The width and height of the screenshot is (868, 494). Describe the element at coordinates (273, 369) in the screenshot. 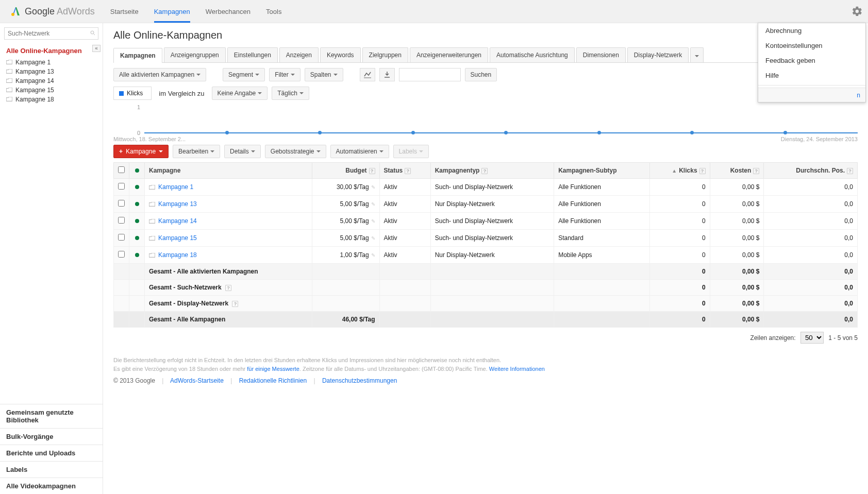

I see `footnote-link-metrics: für einige Messwerte` at that location.